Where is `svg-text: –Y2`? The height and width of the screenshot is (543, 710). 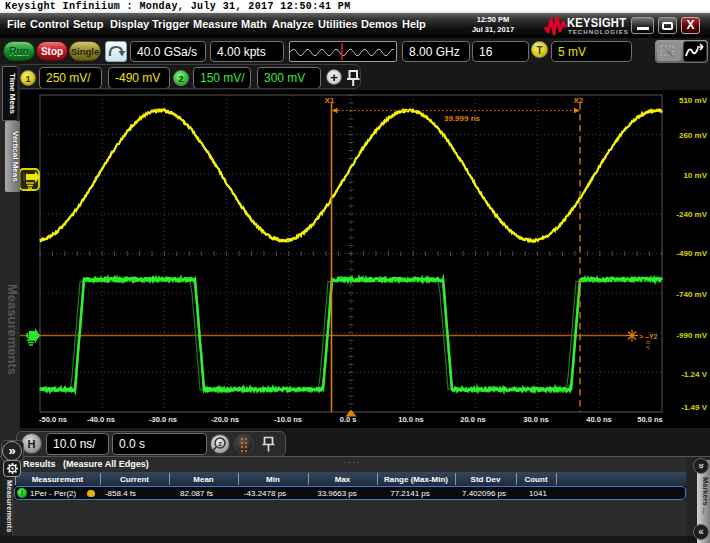 svg-text: –Y2 is located at coordinates (652, 336).